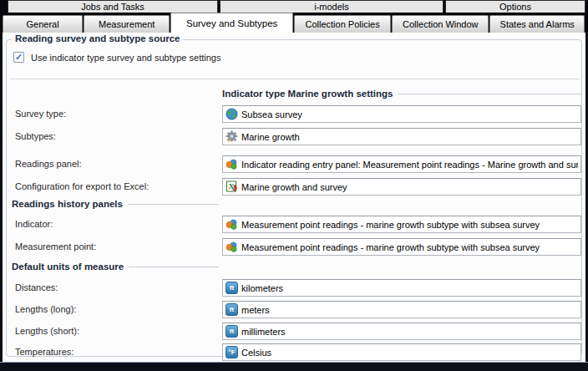  I want to click on section-indicator-type-settings: Indicator type Marine growth settings, so click(402, 94).